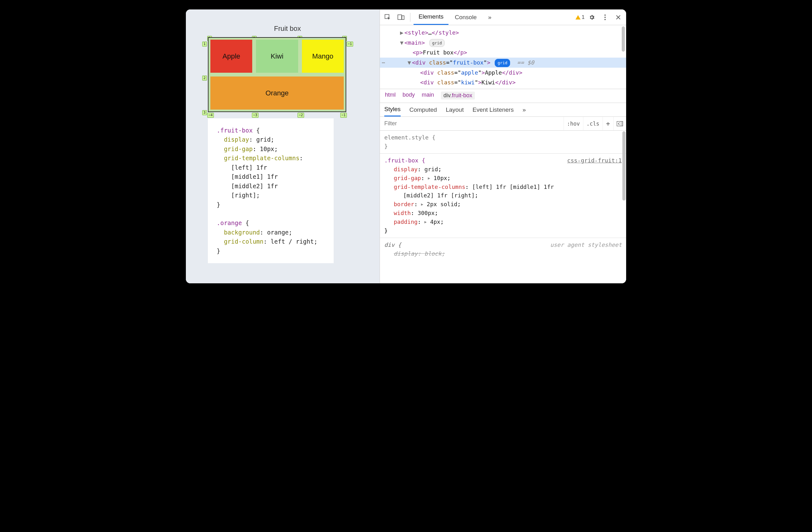 The height and width of the screenshot is (532, 812). What do you see at coordinates (503, 195) in the screenshot?
I see `css-decl-cont: [middle2] 1fr [right];` at bounding box center [503, 195].